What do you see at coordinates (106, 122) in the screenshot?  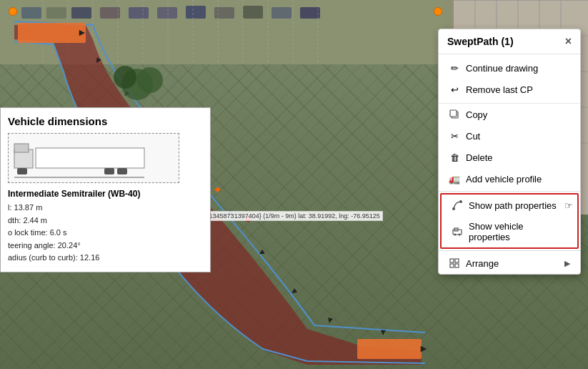 I see `vehicle-panel-title: Vehicle dimensions` at bounding box center [106, 122].